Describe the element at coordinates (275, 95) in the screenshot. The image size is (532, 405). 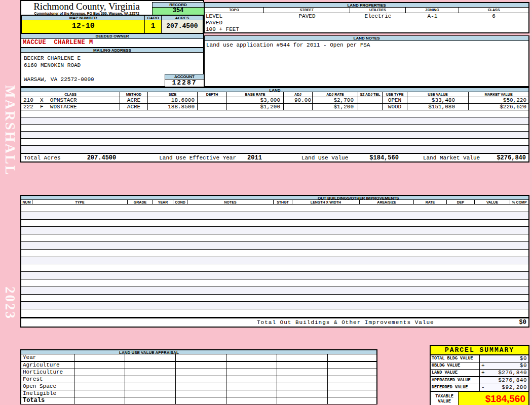
I see `land-header-row: CLASS METHOD SIZE DEPTH BASE RATE ADJ AD…` at that location.